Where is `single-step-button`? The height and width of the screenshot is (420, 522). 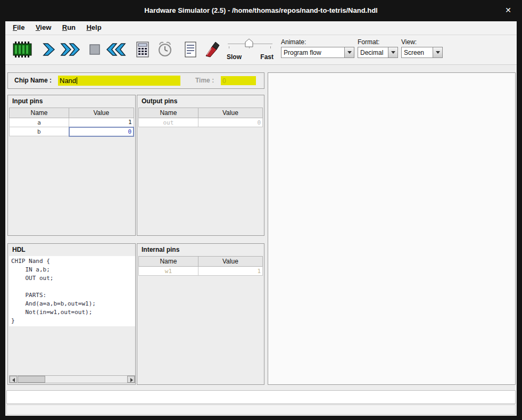
single-step-button is located at coordinates (49, 50).